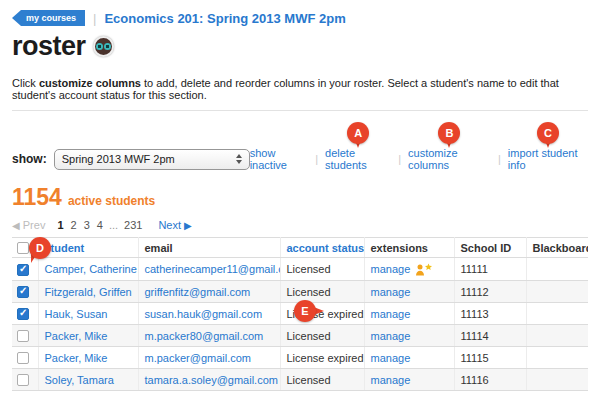 The width and height of the screenshot is (600, 400). I want to click on customize-columns-link: customize columns, so click(433, 159).